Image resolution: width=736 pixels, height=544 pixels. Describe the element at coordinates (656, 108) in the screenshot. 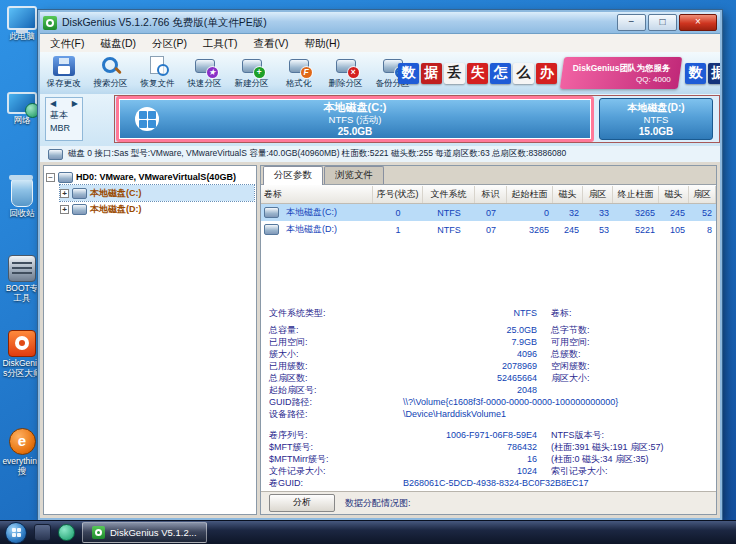

I see `partition-name: 本地磁盘(D:)` at that location.